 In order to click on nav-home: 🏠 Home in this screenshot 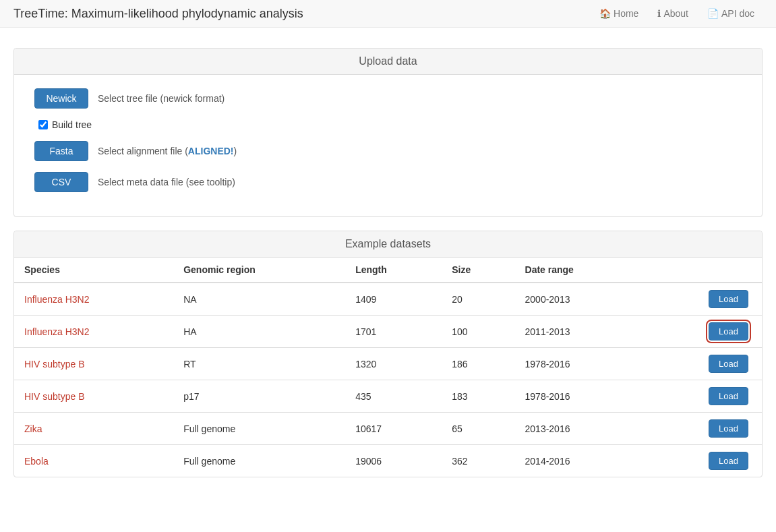, I will do `click(619, 13)`.